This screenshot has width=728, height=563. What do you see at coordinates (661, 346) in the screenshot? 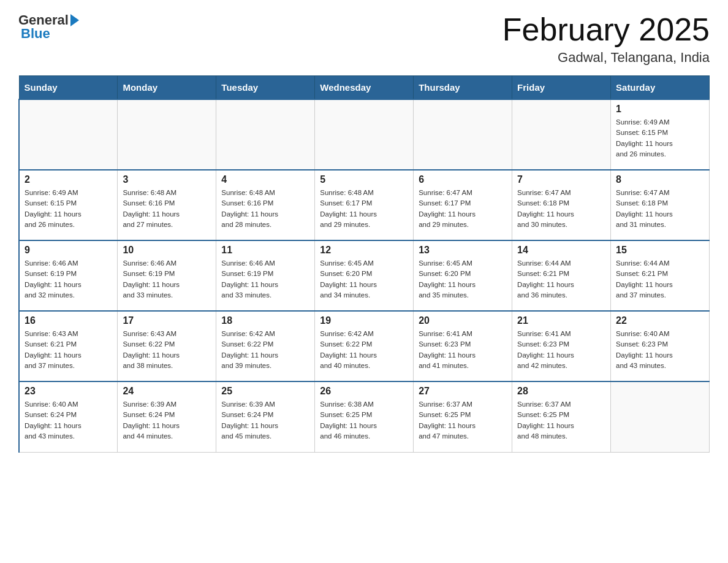
I see `calendar-cell: 22Sunrise: 6:40 AM Sunset: 6:23 PM Dayli…` at bounding box center [661, 346].